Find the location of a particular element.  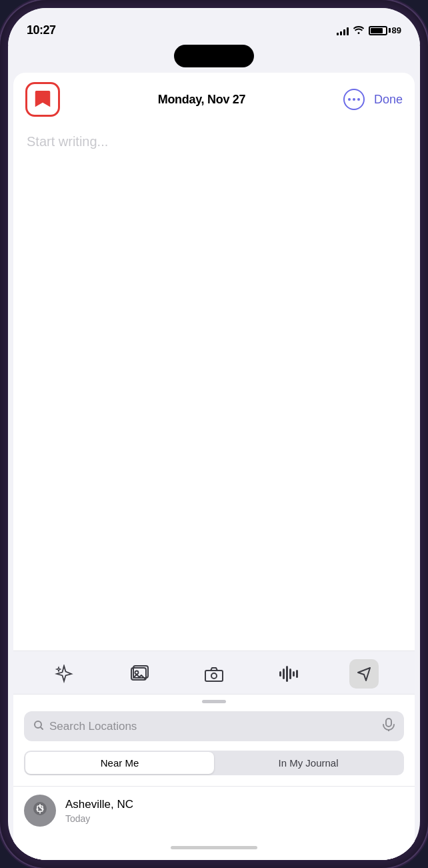

done-button: Done is located at coordinates (388, 100).